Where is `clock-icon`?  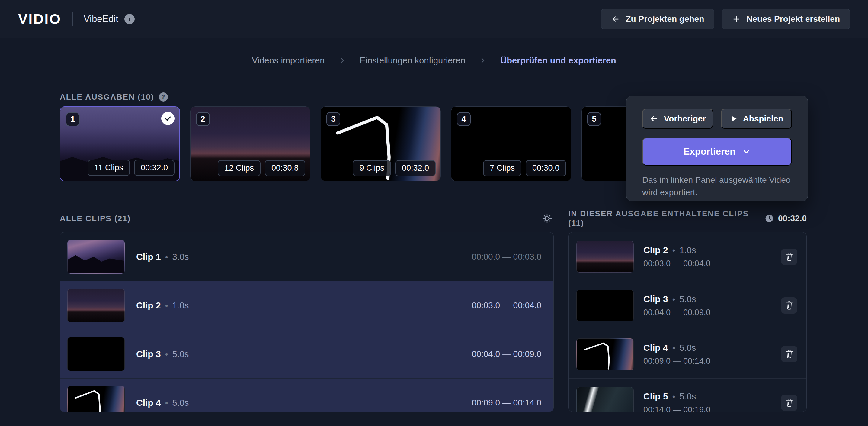 clock-icon is located at coordinates (769, 219).